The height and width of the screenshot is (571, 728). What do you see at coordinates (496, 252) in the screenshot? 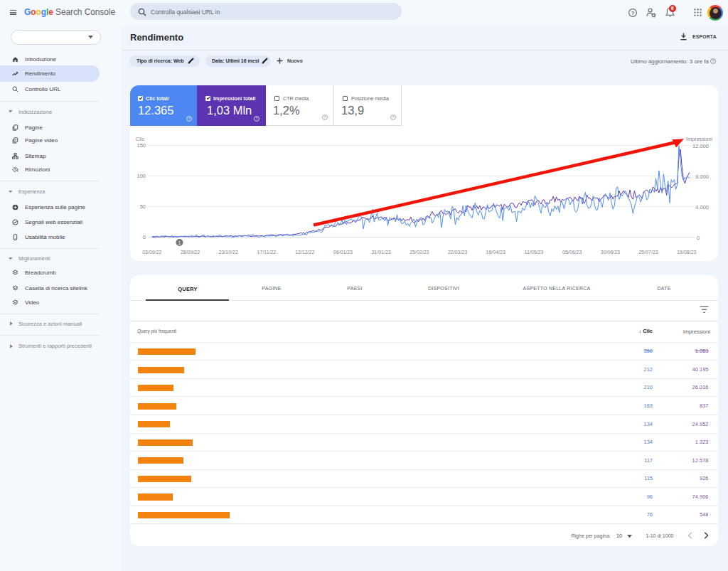
I see `svg-text: 16/04/23` at bounding box center [496, 252].